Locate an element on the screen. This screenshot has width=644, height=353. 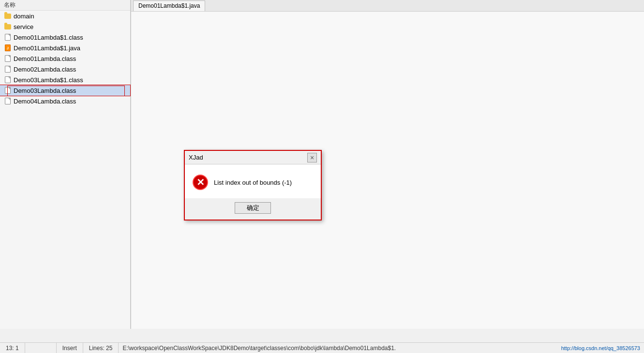
status-website: http://blog.csdn.net/qq_38526573 is located at coordinates (601, 348).